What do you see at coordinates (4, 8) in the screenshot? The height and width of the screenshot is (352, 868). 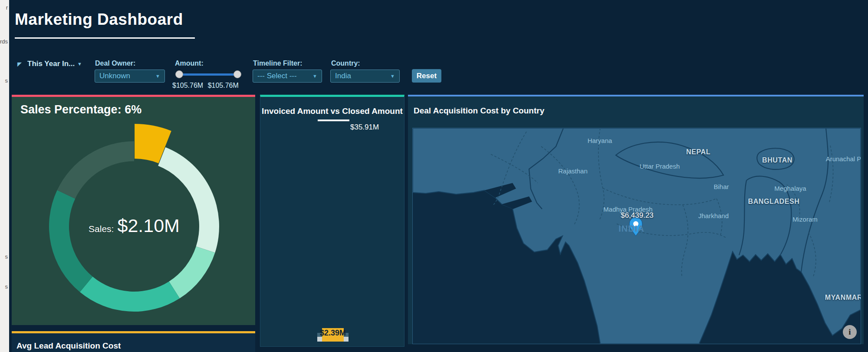 I see `sidebar-fragment: r` at bounding box center [4, 8].